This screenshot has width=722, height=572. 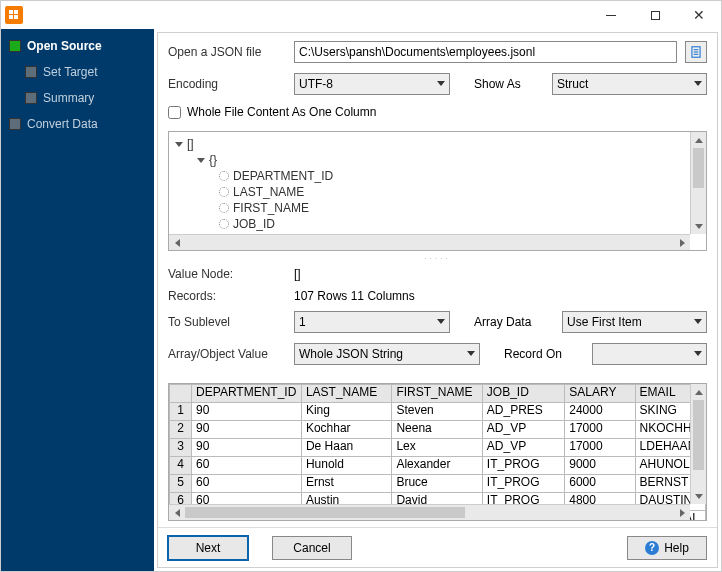 I want to click on step-set-target: Set Target, so click(x=78, y=74).